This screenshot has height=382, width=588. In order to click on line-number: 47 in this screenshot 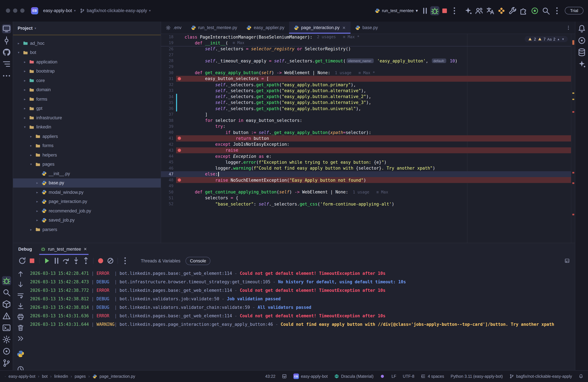, I will do `click(168, 174)`.